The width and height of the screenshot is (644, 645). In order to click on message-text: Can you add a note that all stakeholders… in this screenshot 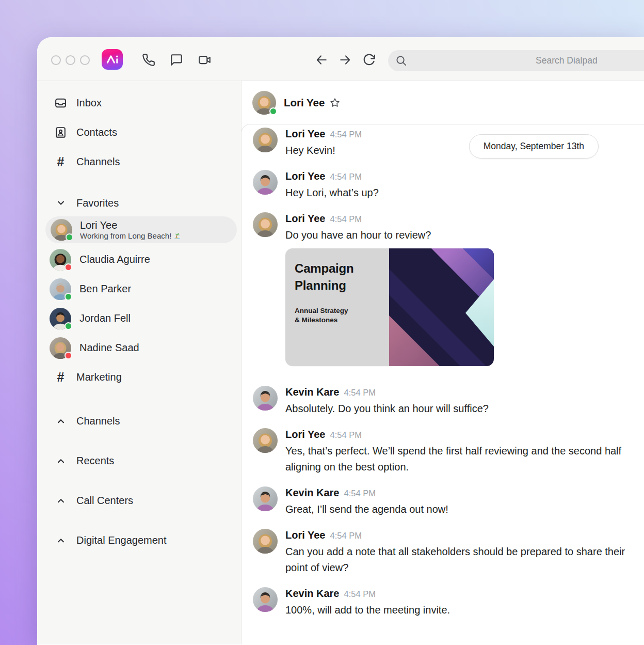, I will do `click(457, 560)`.